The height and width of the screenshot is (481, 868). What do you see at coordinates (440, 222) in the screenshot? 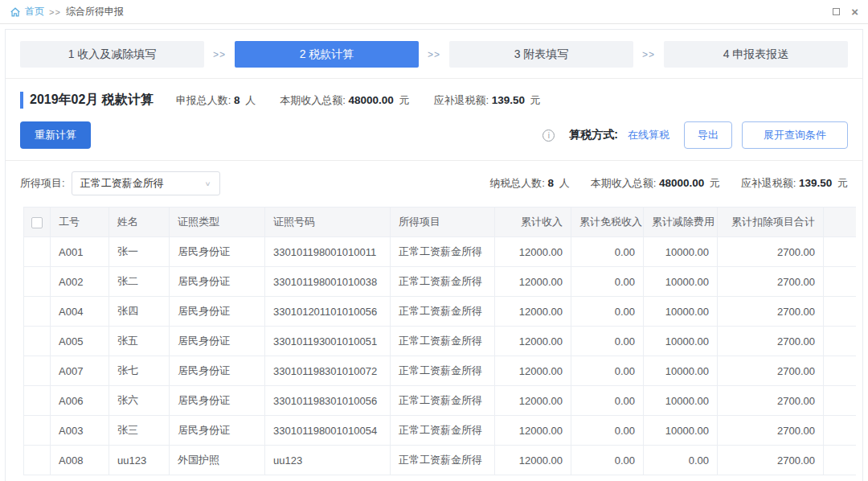
I see `table-header-row: 工号姓名证照类型证照号码所得项目累计收入累计免税收入累计减除费用累计扣除项目合计…` at bounding box center [440, 222].